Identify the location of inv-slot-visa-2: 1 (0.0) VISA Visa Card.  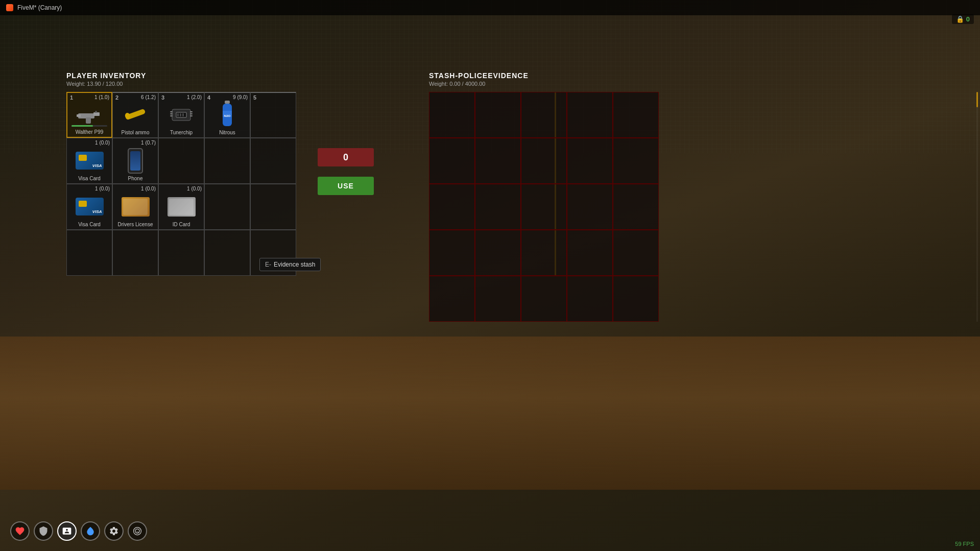
(89, 207).